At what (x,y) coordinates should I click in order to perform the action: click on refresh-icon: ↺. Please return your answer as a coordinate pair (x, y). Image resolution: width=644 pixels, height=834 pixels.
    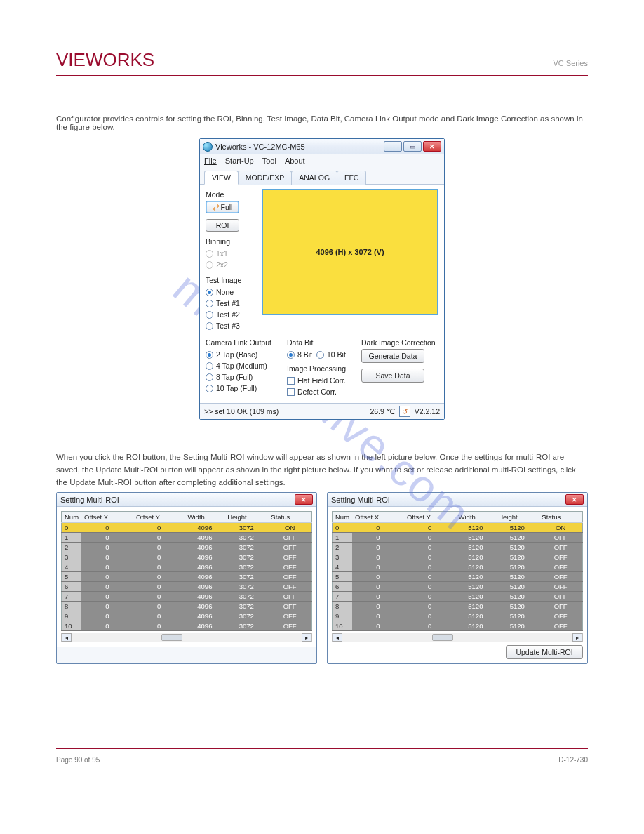
    Looking at the image, I should click on (405, 411).